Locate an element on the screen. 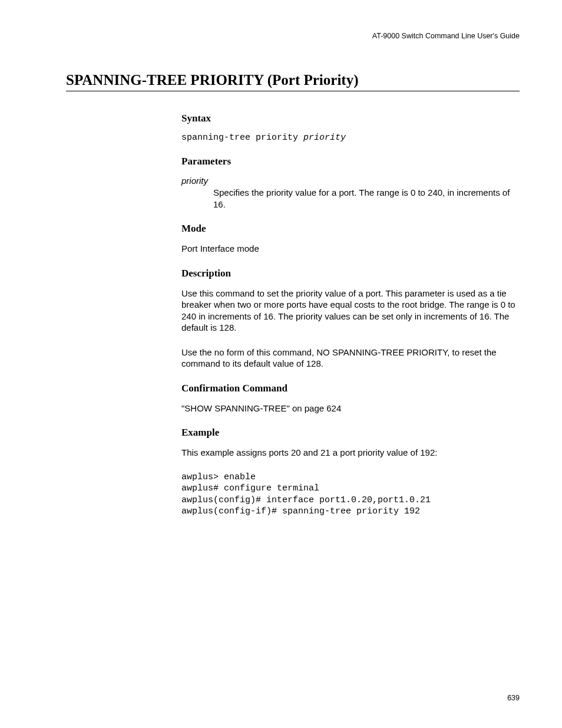 This screenshot has width=562, height=728. page-title: SPANNING-TREE PRIORITY (Port Priority) is located at coordinates (293, 80).